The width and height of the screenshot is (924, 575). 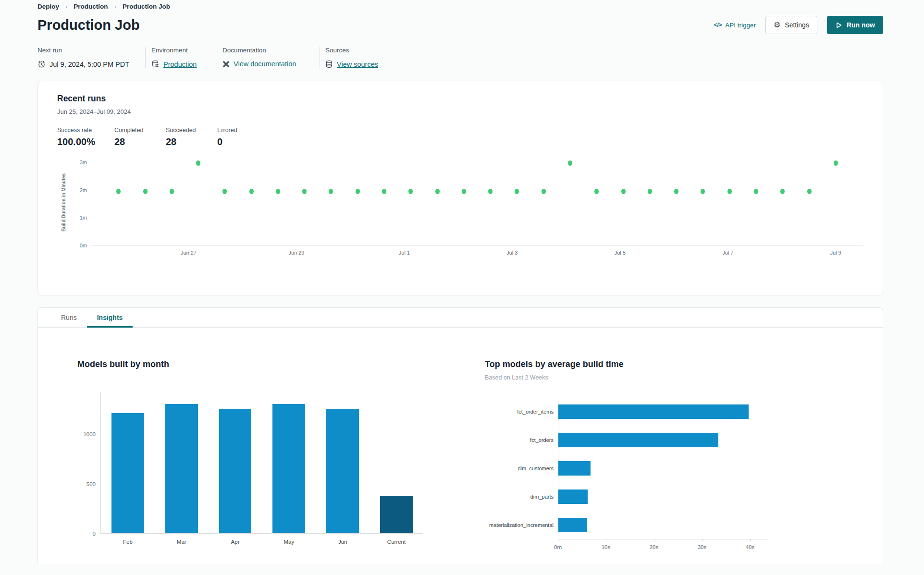 What do you see at coordinates (84, 218) in the screenshot?
I see `scatter-y-tick: 1m` at bounding box center [84, 218].